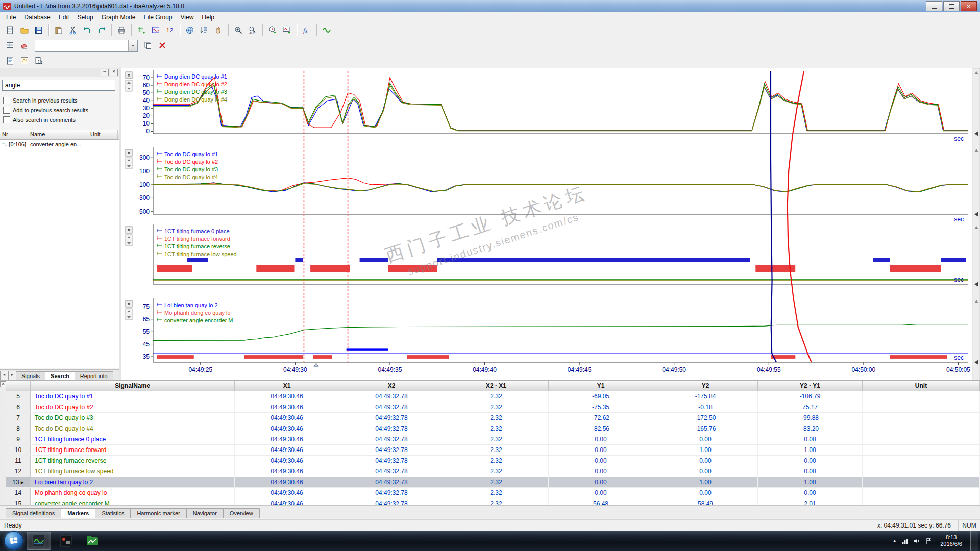 The height and width of the screenshot is (551, 980). Describe the element at coordinates (37, 17) in the screenshot. I see `menu-database: Database` at that location.